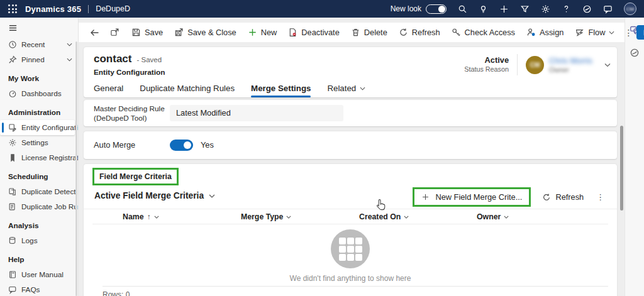  Describe the element at coordinates (39, 45) in the screenshot. I see `sidebar-item-recent: Recent` at that location.